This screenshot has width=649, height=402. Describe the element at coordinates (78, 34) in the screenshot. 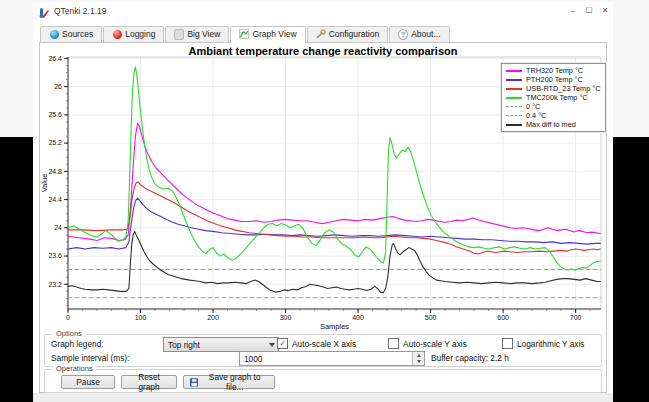

I see `tab-label: Sources` at that location.